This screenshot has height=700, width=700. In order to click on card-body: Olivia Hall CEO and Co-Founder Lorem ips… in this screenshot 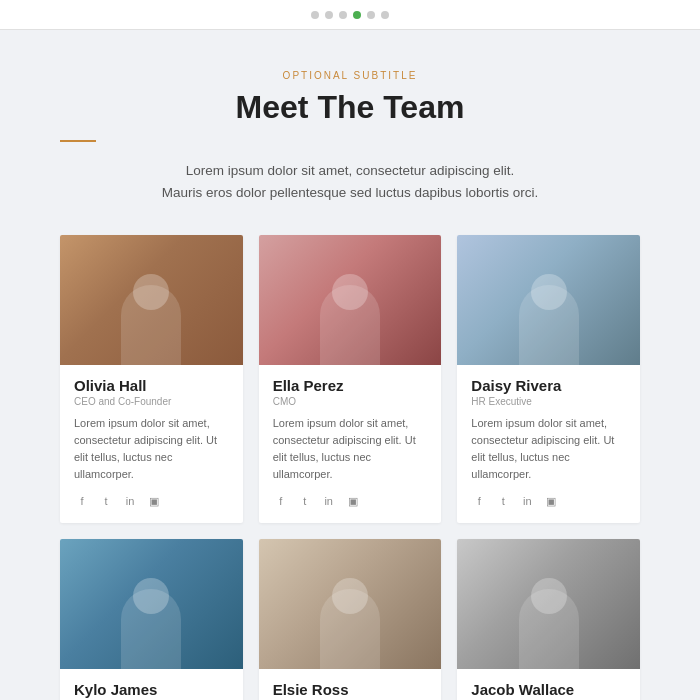, I will do `click(152, 444)`.